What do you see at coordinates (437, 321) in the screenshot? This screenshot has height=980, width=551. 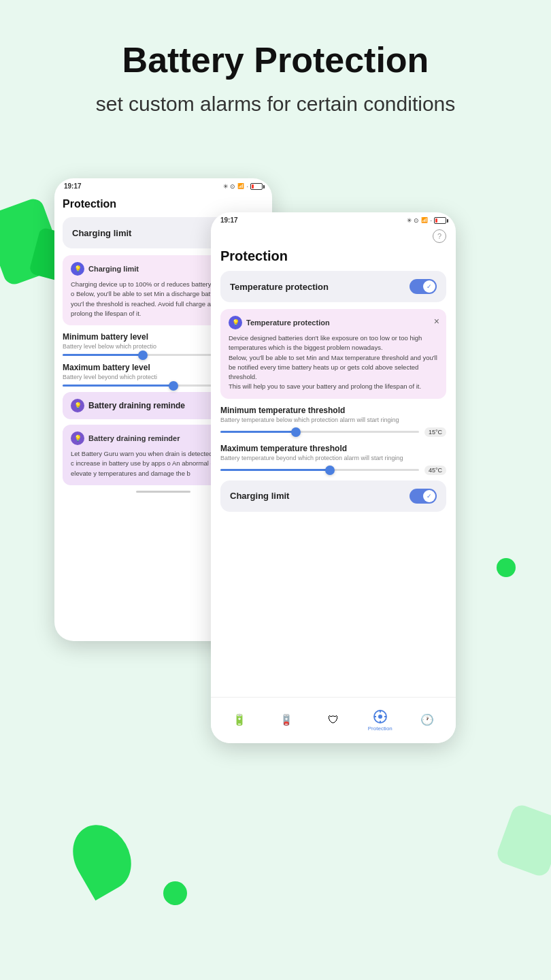 I see `temp-card-close: ×` at bounding box center [437, 321].